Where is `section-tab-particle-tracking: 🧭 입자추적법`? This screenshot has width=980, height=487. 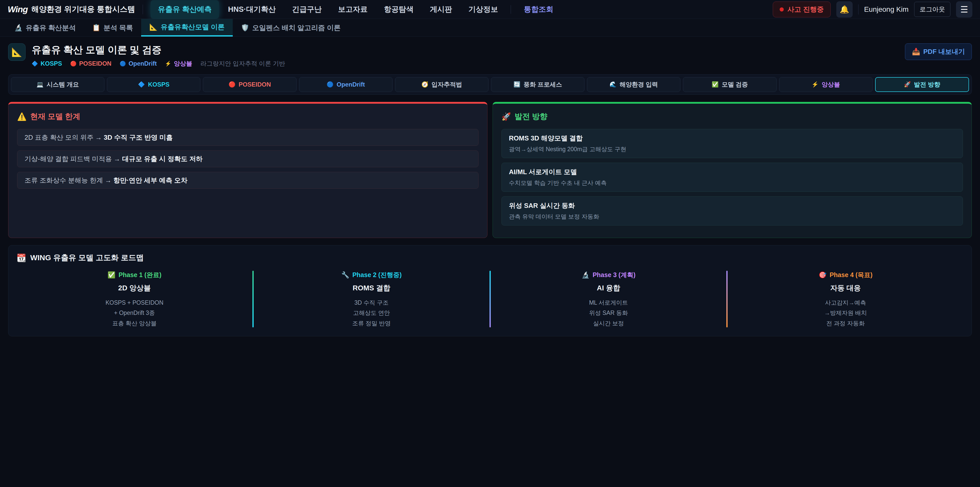
section-tab-particle-tracking: 🧭 입자추적법 is located at coordinates (442, 85).